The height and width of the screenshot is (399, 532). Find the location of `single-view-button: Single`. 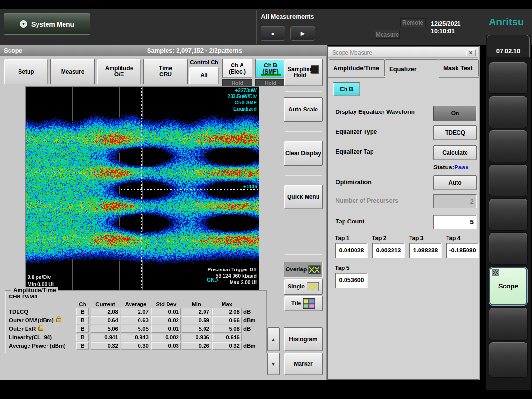

single-view-button: Single is located at coordinates (303, 287).